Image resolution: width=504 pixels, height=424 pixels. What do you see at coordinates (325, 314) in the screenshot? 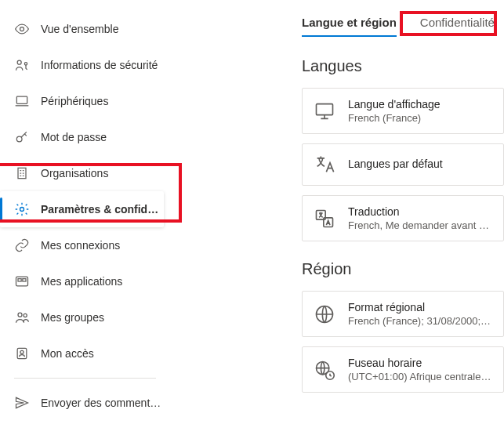
I see `globe-icon` at bounding box center [325, 314].